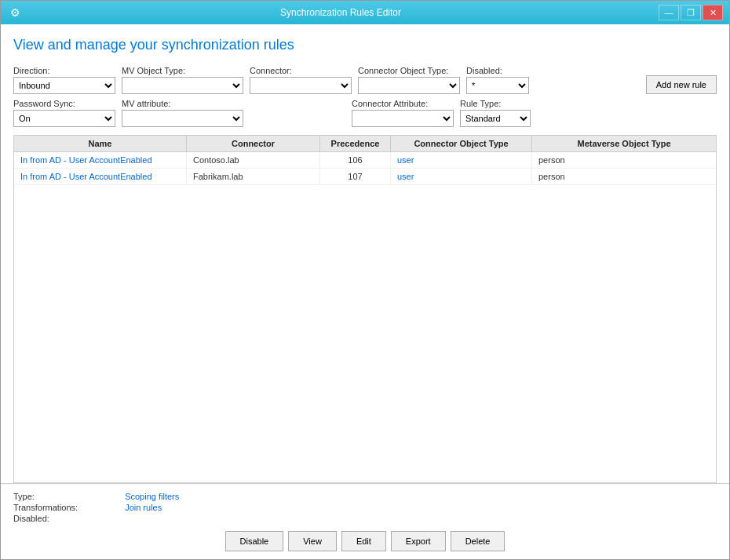 The height and width of the screenshot is (560, 730). I want to click on col-precedence: Precedence, so click(356, 144).